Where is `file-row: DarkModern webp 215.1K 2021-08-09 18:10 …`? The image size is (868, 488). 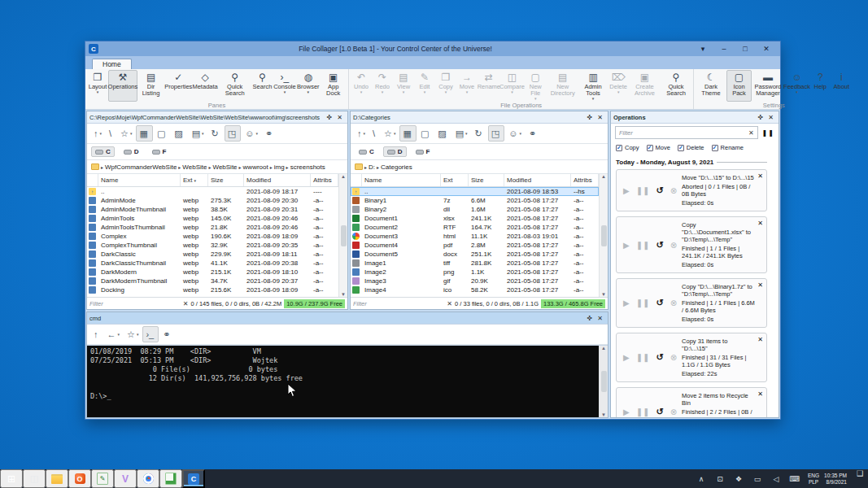 file-row: DarkModern webp 215.1K 2021-08-09 18:10 … is located at coordinates (213, 272).